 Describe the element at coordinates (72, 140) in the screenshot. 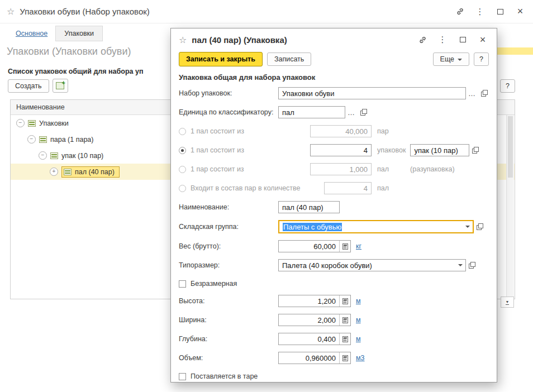

I see `tree-row-label: пара (1 пара)` at that location.